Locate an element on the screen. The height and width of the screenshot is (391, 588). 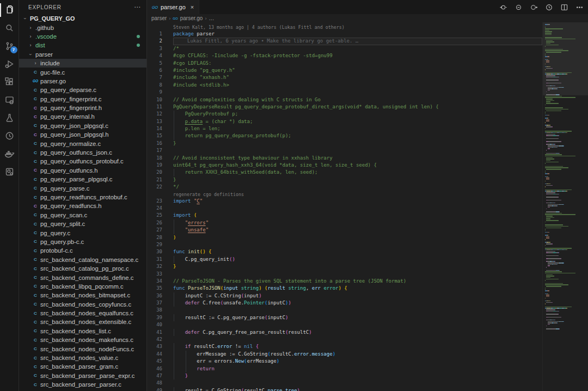
tree-item-src-backend-nodes-extensible-c: Csrc_backend_nodes_extensible.c is located at coordinates (83, 322).